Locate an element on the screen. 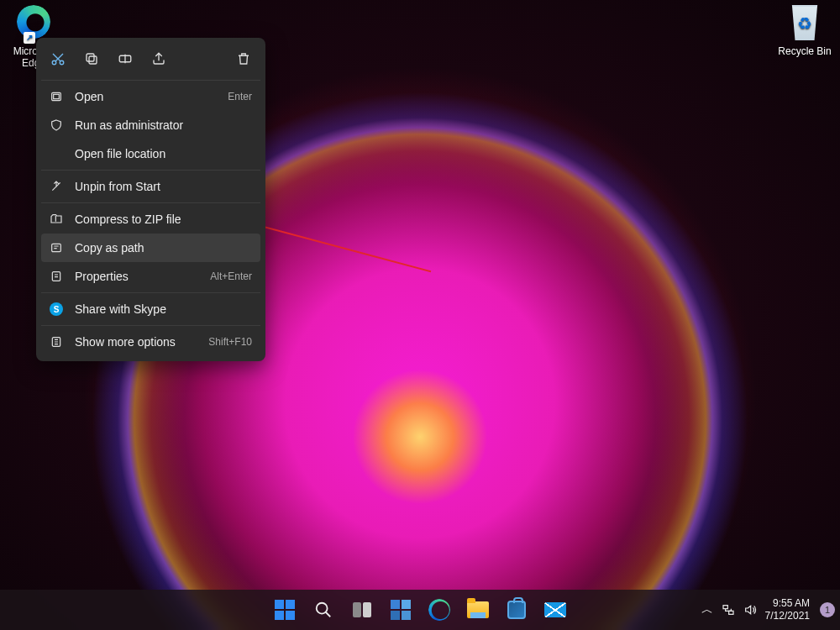 The image size is (840, 630). widgets-icon is located at coordinates (401, 610).